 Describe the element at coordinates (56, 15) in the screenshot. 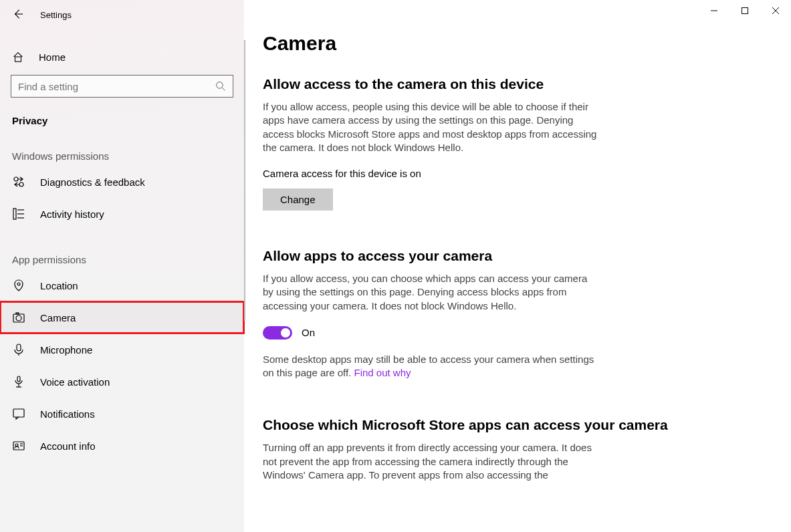

I see `window-title: Settings` at that location.